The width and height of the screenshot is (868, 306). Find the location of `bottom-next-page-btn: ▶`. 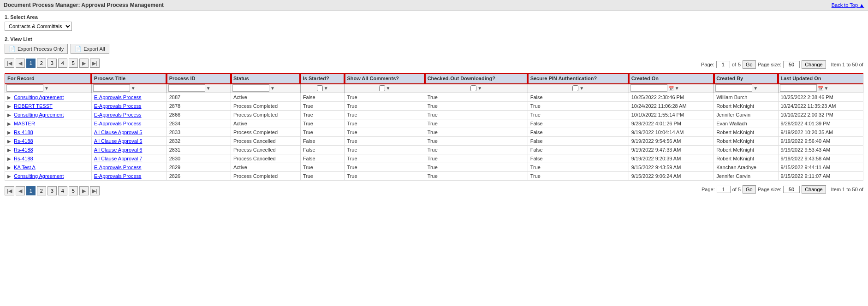

bottom-next-page-btn: ▶ is located at coordinates (84, 191).